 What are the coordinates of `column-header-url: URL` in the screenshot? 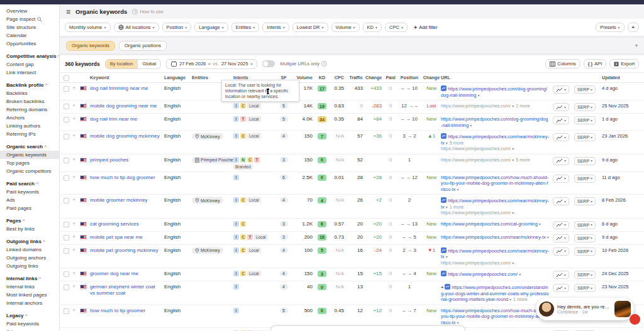 It's located at (497, 78).